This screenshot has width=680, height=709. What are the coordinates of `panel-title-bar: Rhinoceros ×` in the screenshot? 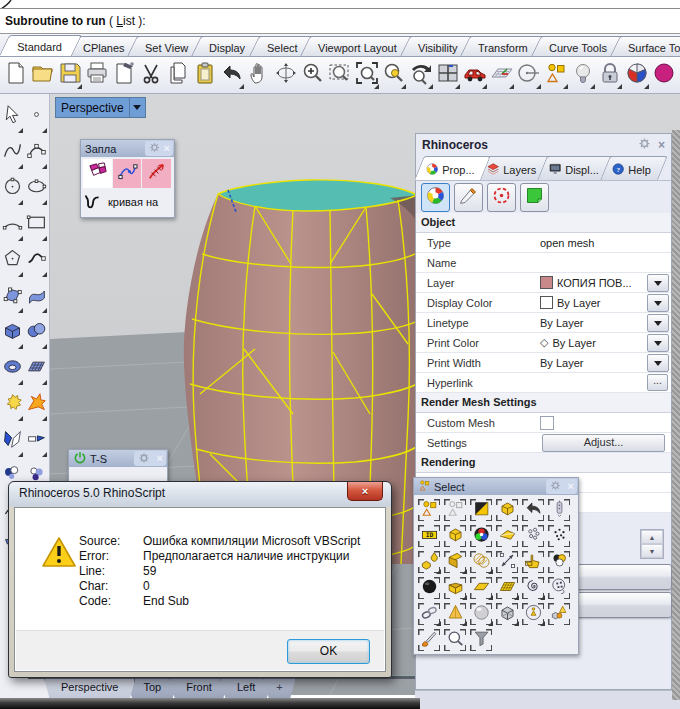 It's located at (544, 145).